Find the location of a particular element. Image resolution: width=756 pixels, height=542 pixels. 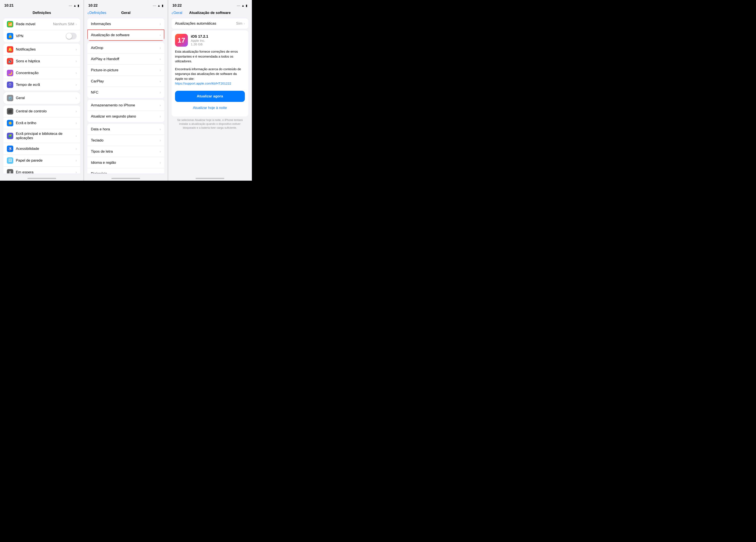

row-atualizar-plano: Atualizar em segundo plano › is located at coordinates (126, 117).